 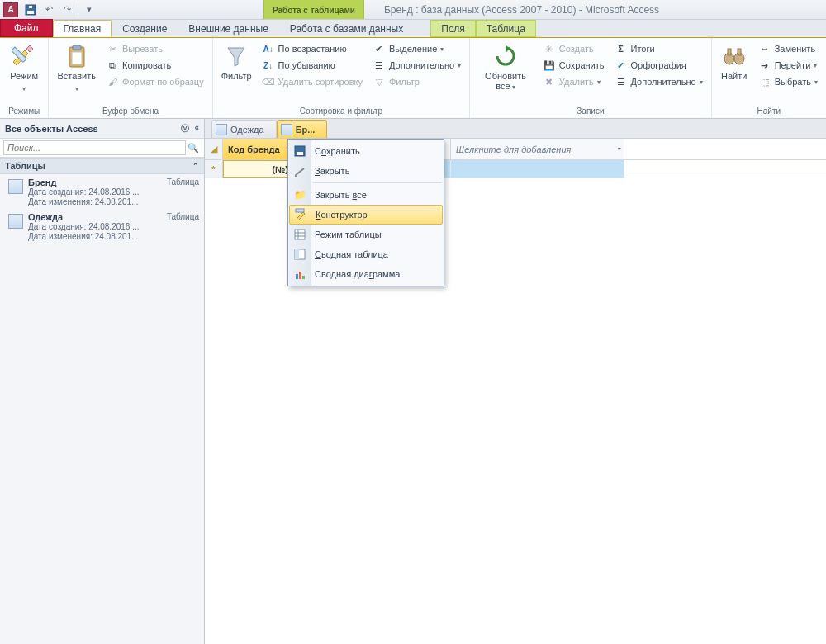 What do you see at coordinates (214, 149) in the screenshot?
I see `select-all-cell: ◢` at bounding box center [214, 149].